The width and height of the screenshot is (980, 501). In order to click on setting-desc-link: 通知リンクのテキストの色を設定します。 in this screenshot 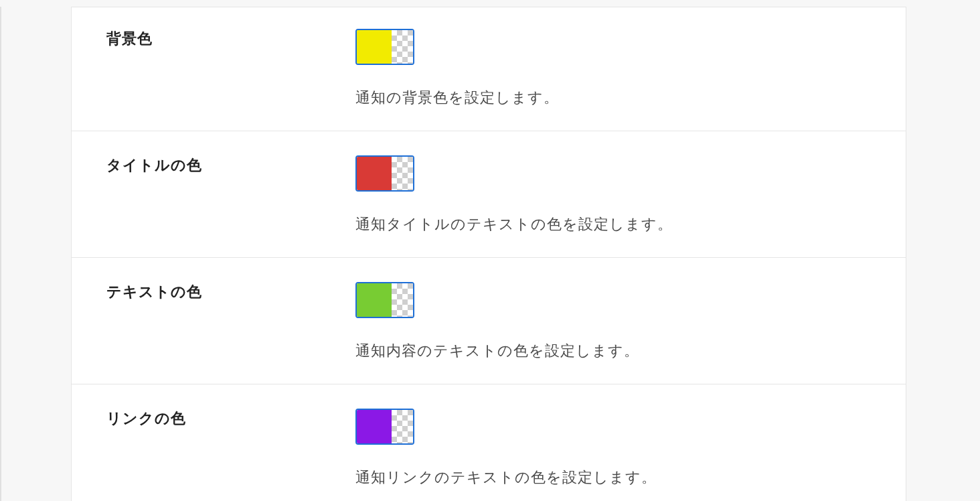, I will do `click(623, 478)`.